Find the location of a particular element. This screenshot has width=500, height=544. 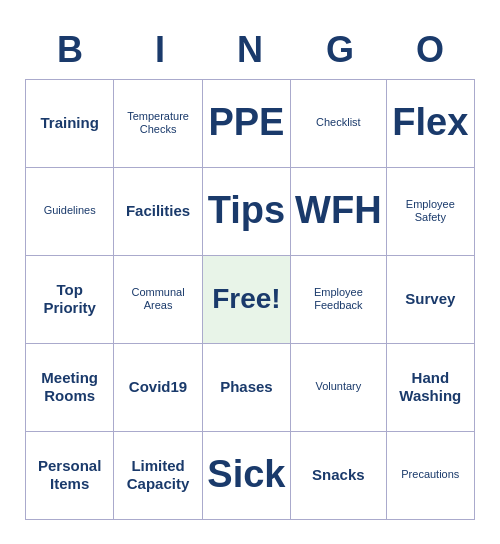

bingo-cell-10: Top Priority is located at coordinates (70, 300).